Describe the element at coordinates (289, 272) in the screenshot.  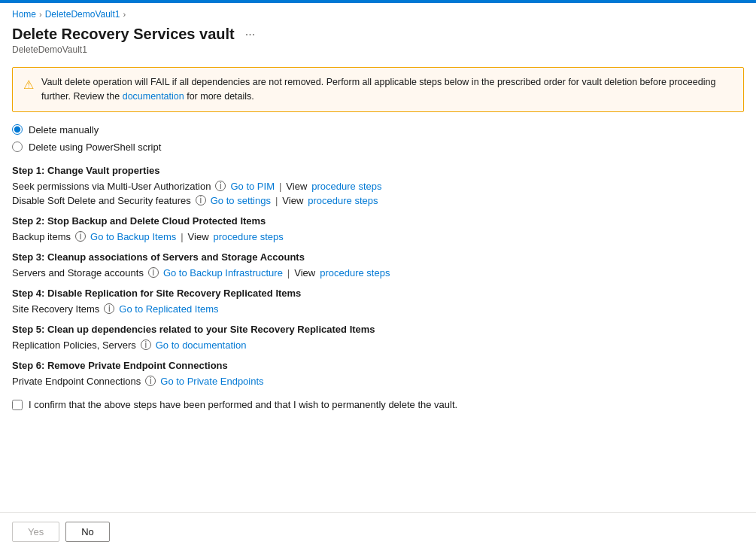
I see `pipe-3-1-1: |` at that location.